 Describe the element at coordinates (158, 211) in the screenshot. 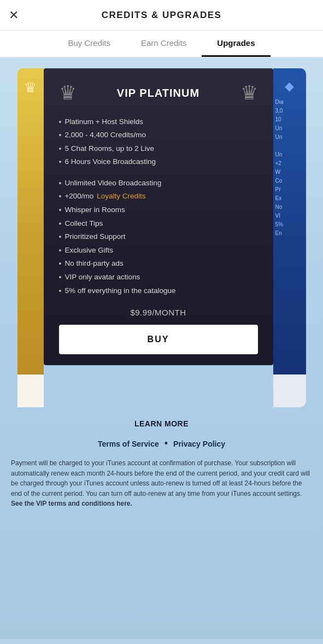

I see `feature-item: Whisper in Rooms` at that location.